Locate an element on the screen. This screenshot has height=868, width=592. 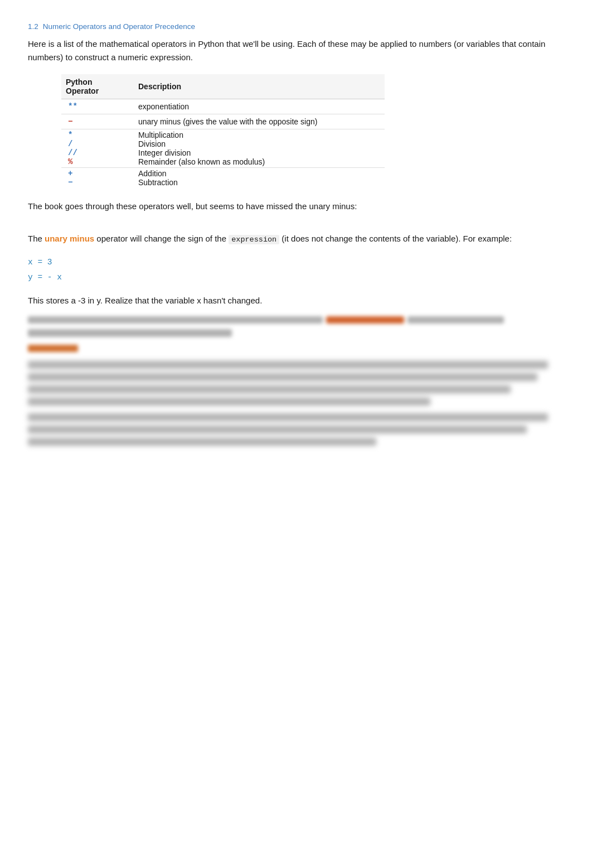
blurred-section is located at coordinates (296, 381).